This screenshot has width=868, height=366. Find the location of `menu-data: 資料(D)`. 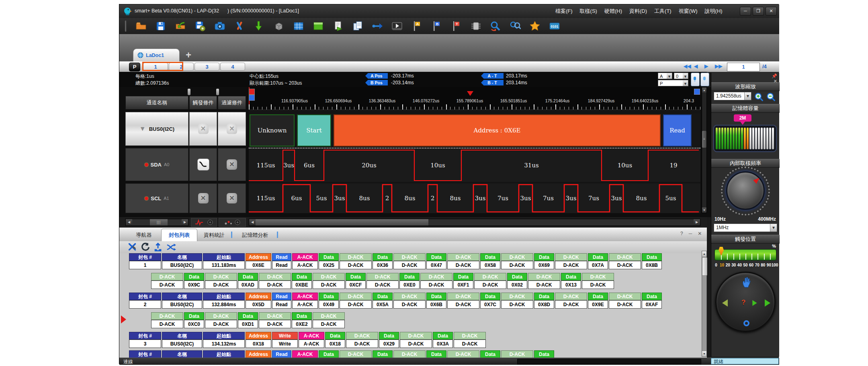

menu-data: 資料(D) is located at coordinates (638, 11).